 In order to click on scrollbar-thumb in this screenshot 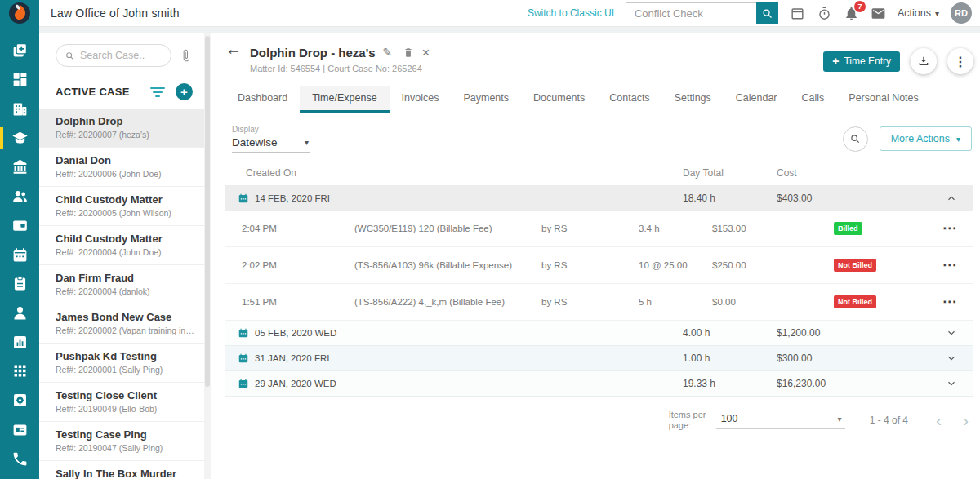, I will do `click(207, 211)`.